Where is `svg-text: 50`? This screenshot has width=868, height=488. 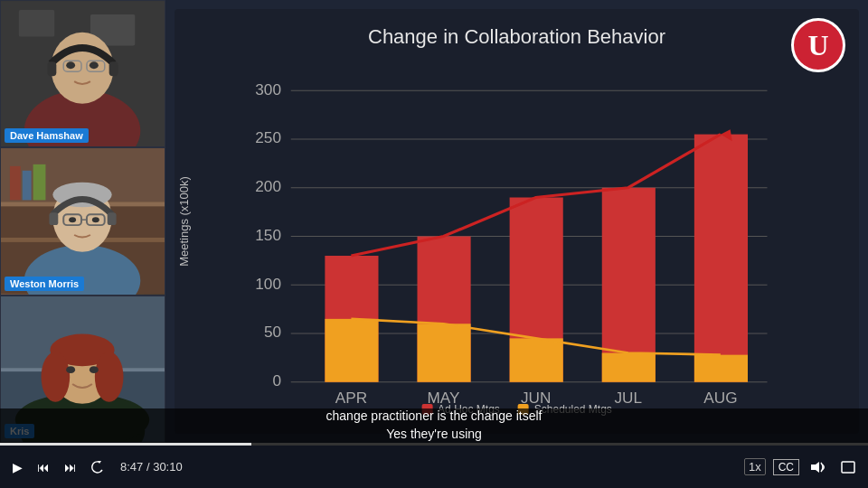 svg-text: 50 is located at coordinates (273, 332).